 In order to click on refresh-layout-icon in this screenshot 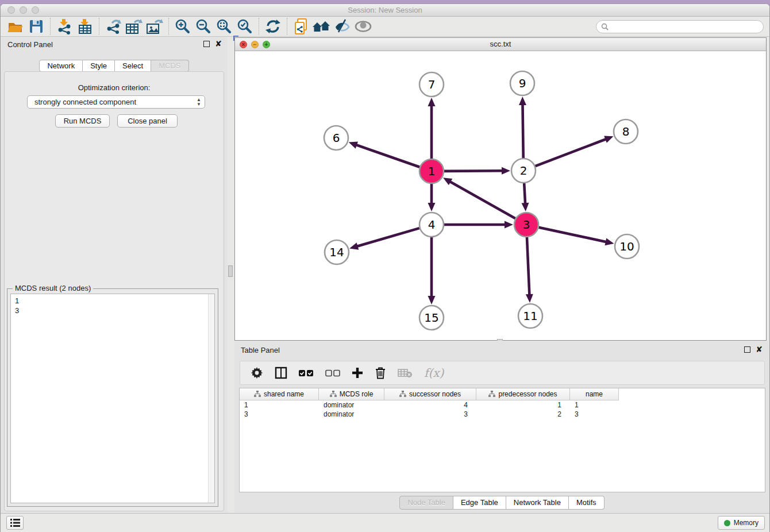, I will do `click(273, 26)`.